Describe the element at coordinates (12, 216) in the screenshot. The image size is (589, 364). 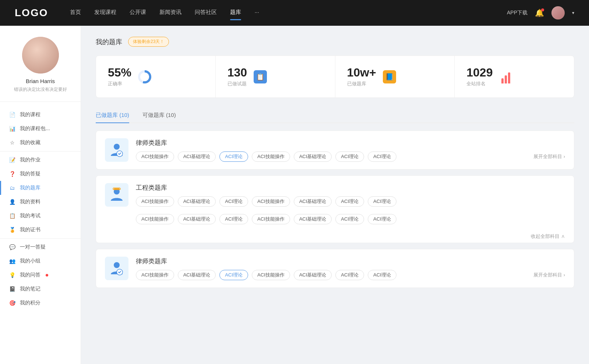
I see `file-icon: 📋` at that location.